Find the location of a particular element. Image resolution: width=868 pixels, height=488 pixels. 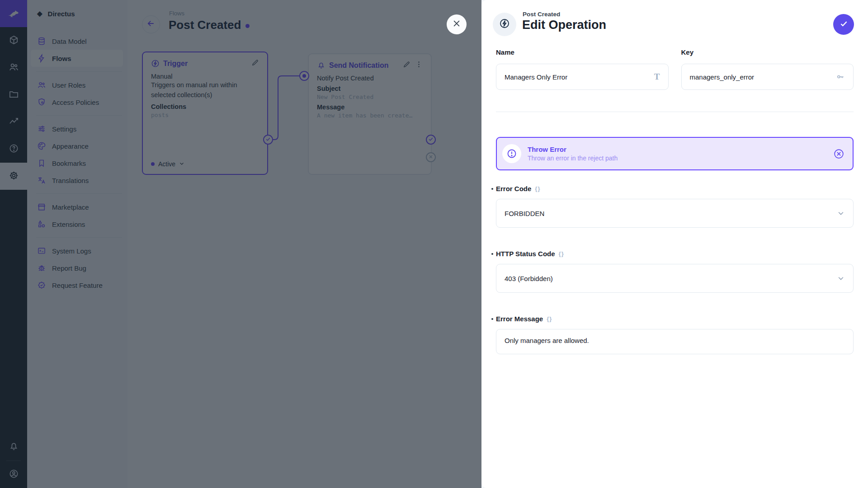

name-input: Managers Only Error T is located at coordinates (582, 77).